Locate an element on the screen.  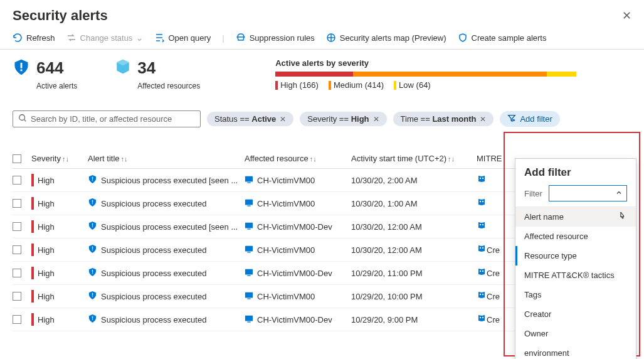
open-query-button: Open query is located at coordinates (182, 38).